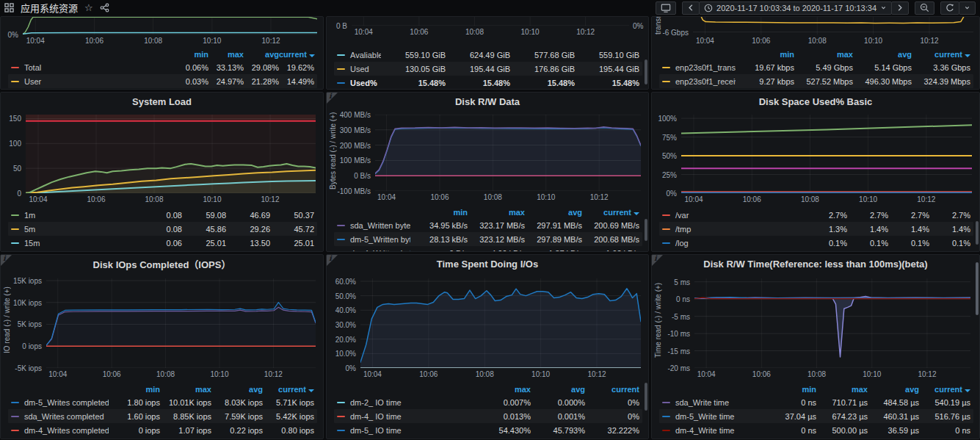 This screenshot has width=980, height=440. I want to click on system-load-chart: 05010015010:0410:0610:0810:1010:12, so click(170, 154).